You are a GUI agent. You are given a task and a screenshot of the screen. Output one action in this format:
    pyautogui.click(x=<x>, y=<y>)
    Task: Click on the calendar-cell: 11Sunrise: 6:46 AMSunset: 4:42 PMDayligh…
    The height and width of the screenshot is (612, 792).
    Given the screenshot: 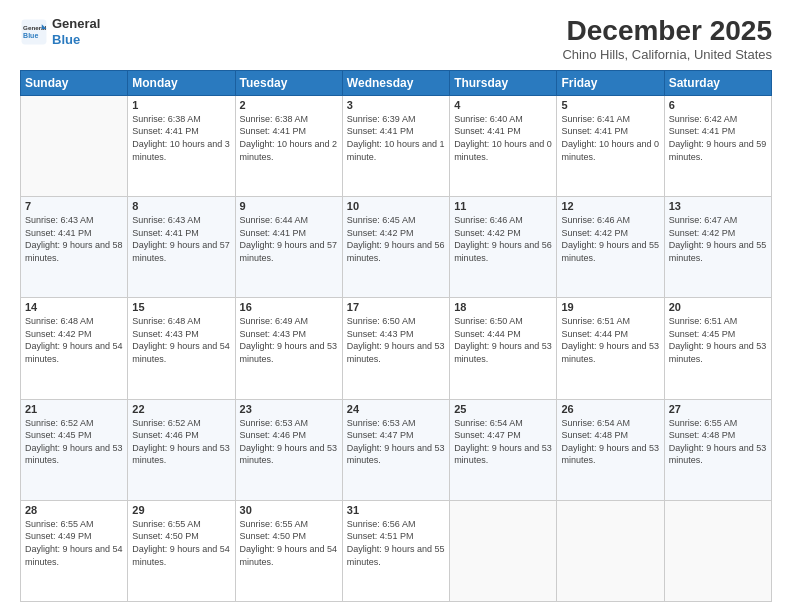 What is the action you would take?
    pyautogui.click(x=504, y=248)
    